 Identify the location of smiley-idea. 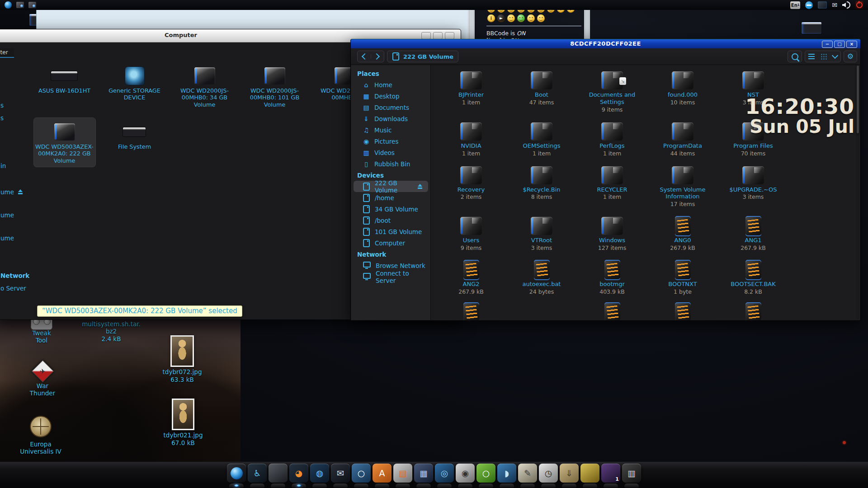
(491, 18).